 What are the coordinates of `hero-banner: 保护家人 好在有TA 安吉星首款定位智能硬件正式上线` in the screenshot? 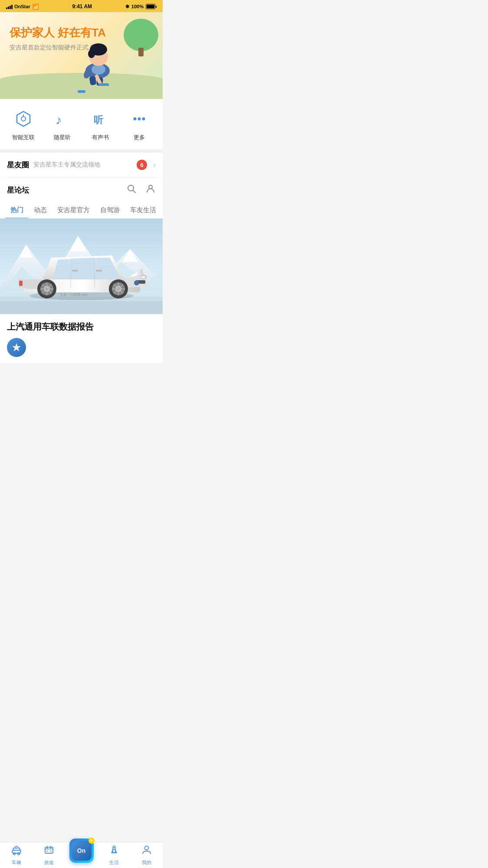 It's located at (82, 56).